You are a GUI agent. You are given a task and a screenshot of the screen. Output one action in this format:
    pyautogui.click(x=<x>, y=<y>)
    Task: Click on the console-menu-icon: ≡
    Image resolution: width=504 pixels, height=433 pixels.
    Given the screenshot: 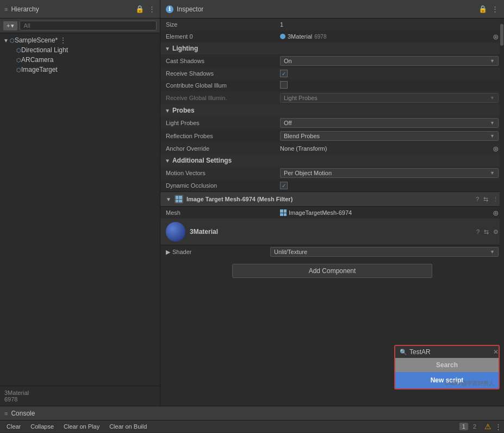 What is the action you would take?
    pyautogui.click(x=6, y=413)
    